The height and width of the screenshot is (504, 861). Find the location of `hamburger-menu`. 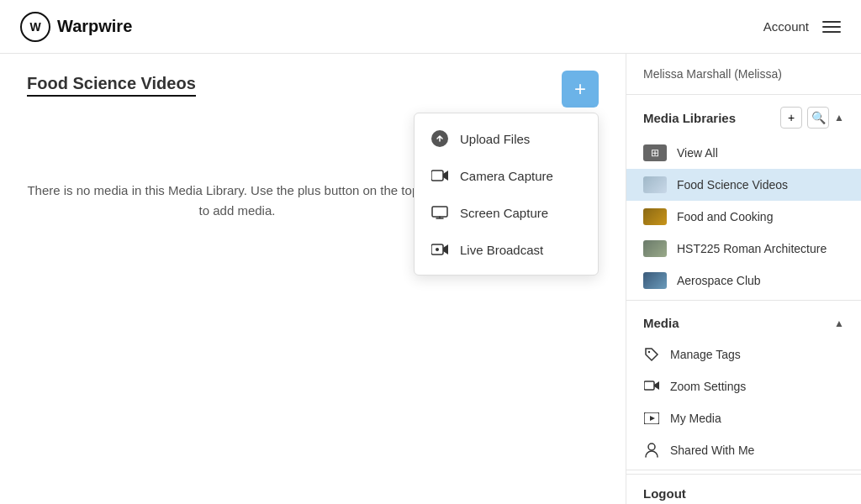

hamburger-menu is located at coordinates (832, 27).